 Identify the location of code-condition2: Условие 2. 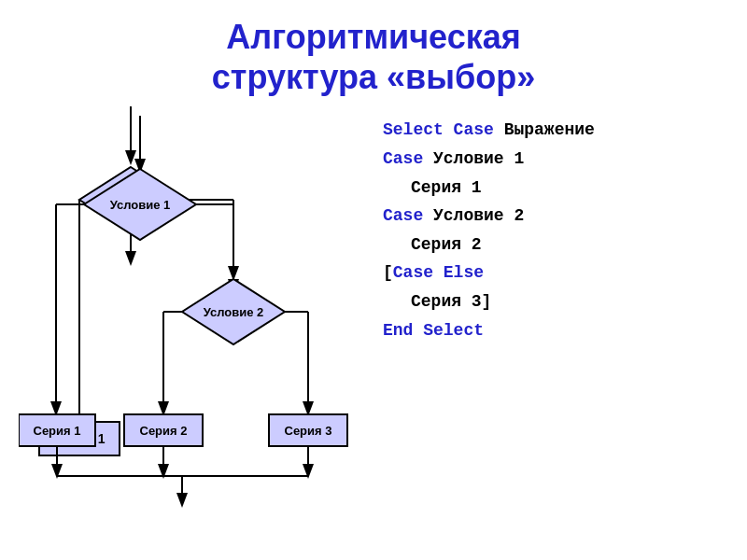
(473, 216).